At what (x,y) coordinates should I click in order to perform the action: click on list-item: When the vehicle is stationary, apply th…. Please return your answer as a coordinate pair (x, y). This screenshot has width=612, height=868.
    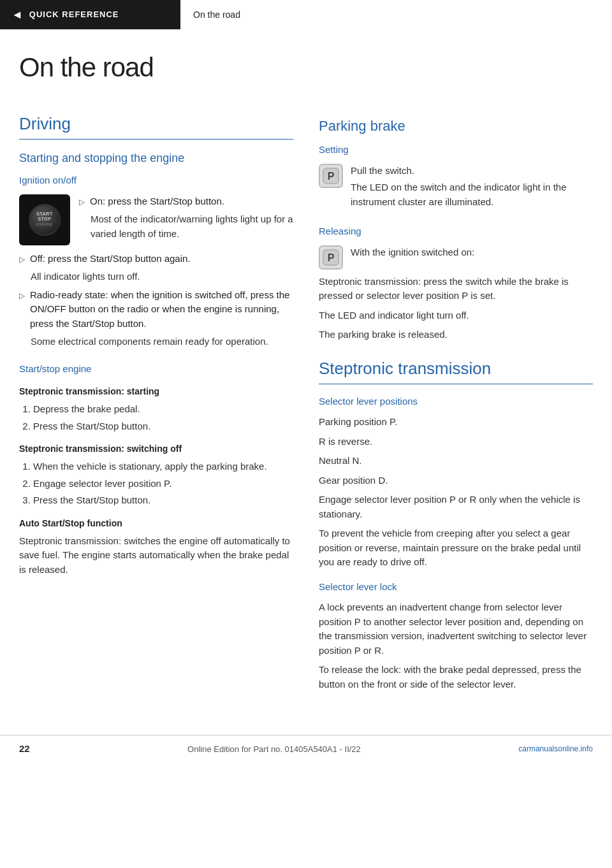
    Looking at the image, I should click on (163, 467).